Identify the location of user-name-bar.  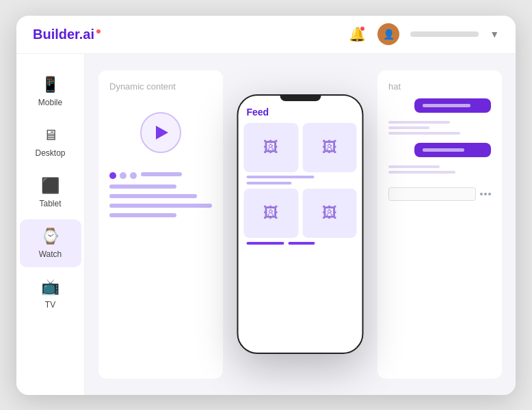
(444, 34).